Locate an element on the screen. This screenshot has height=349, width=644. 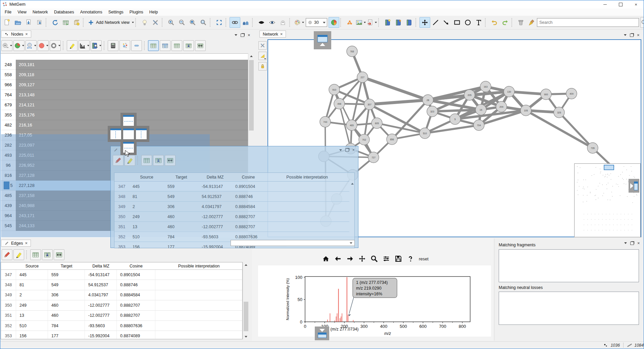
graph-node: 28 is located at coordinates (428, 100).